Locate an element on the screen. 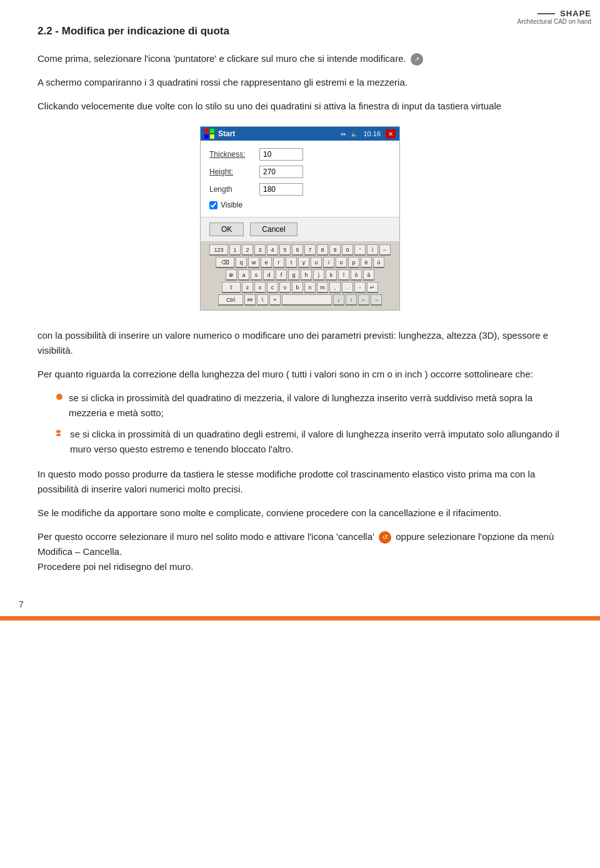 Image resolution: width=600 pixels, height=868 pixels. visible-label: Visible is located at coordinates (231, 205).